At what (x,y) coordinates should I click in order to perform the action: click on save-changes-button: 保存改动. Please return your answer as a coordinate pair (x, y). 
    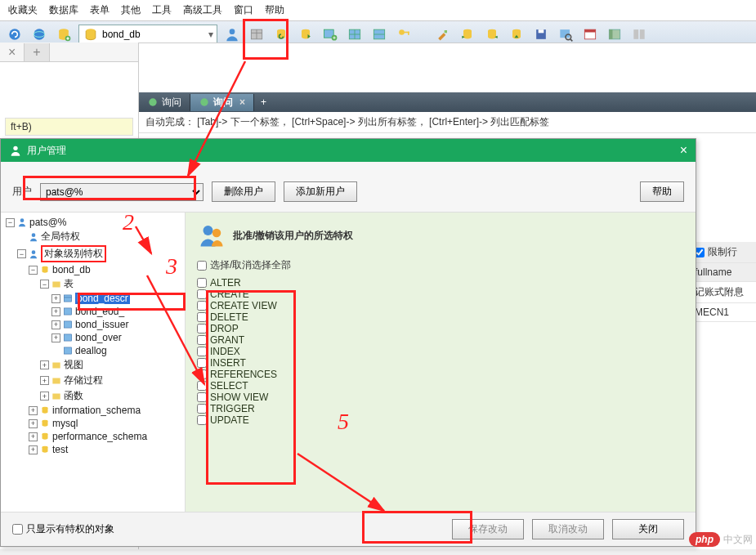
    Looking at the image, I should click on (488, 530).